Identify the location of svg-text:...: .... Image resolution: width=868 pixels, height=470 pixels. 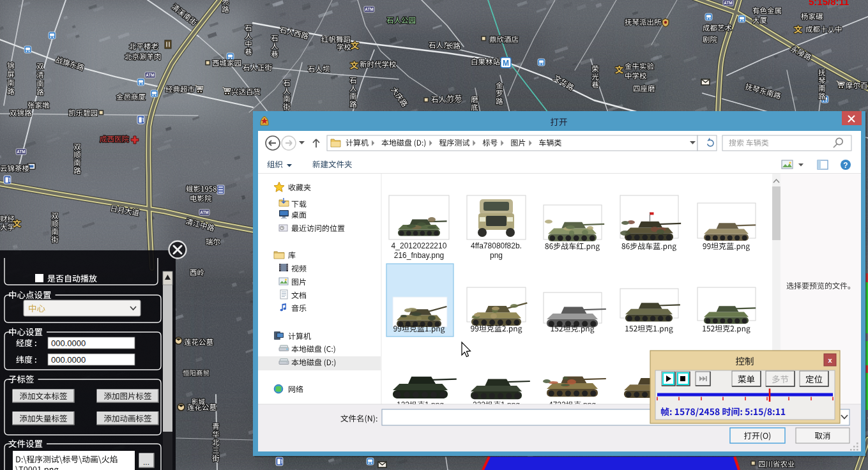
(146, 462).